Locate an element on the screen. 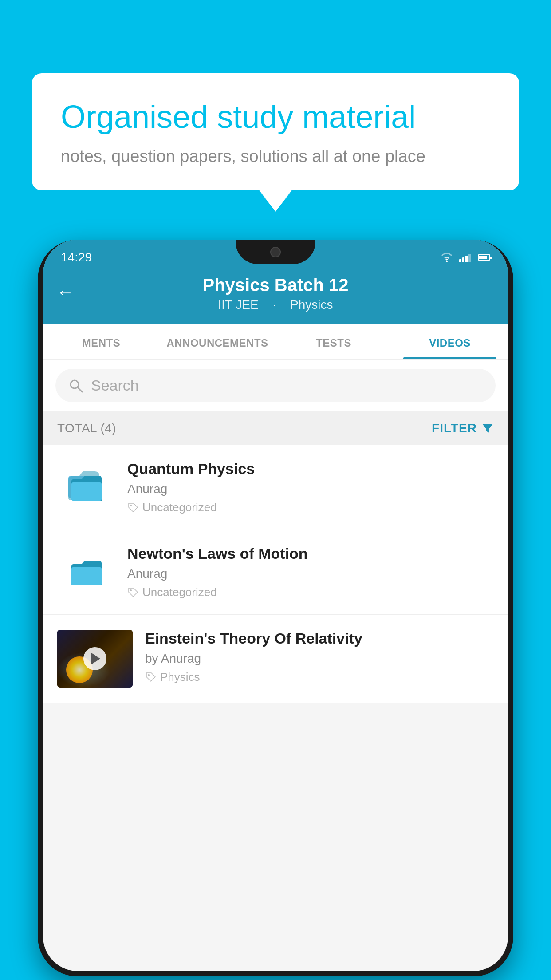 The image size is (551, 980). tag-label-3: Physics is located at coordinates (180, 677).